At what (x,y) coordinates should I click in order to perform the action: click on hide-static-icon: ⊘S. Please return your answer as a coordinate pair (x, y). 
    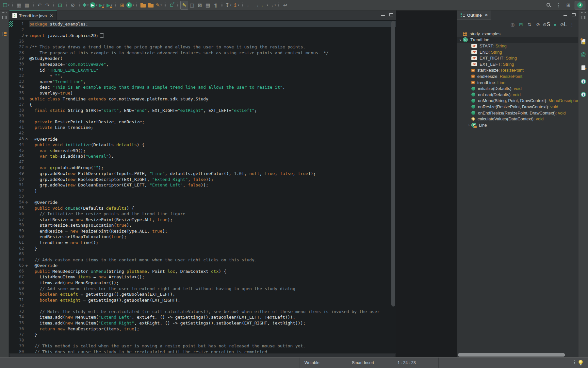
    Looking at the image, I should click on (547, 25).